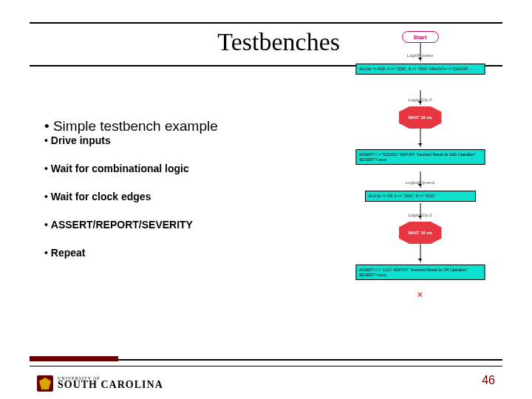  I want to click on flow-process: ASSERT C = "0101010" REPORT "Incorrect R…, so click(420, 157).